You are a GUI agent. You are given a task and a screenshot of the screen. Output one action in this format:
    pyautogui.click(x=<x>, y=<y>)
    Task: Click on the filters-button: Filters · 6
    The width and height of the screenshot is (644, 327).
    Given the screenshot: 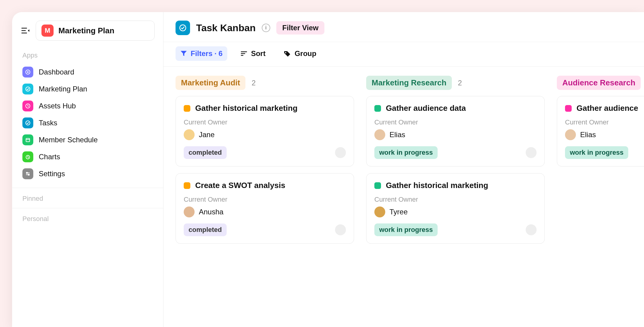 What is the action you would take?
    pyautogui.click(x=202, y=54)
    